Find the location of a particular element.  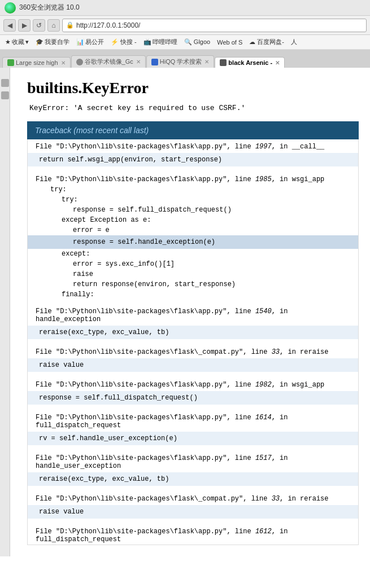

address-bar: 🔒 http://127.0.0.1:5000/ is located at coordinates (215, 25).